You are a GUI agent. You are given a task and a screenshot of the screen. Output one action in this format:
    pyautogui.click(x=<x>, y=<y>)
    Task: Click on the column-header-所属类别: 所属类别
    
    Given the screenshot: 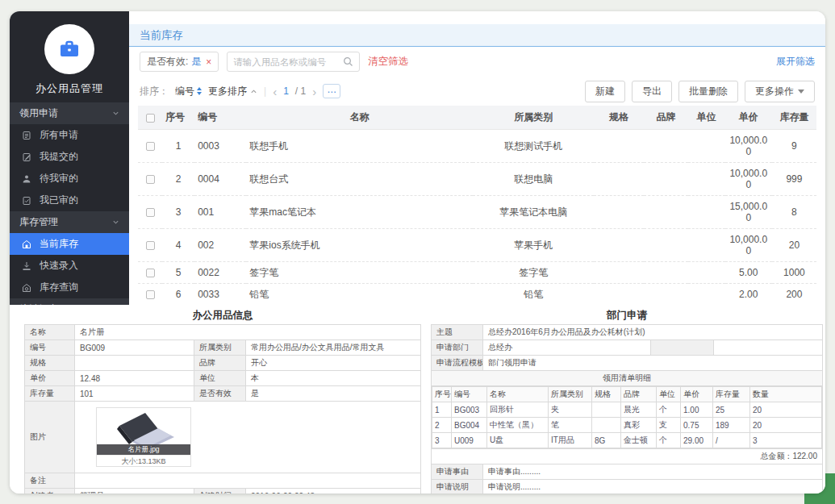 What is the action you would take?
    pyautogui.click(x=533, y=118)
    